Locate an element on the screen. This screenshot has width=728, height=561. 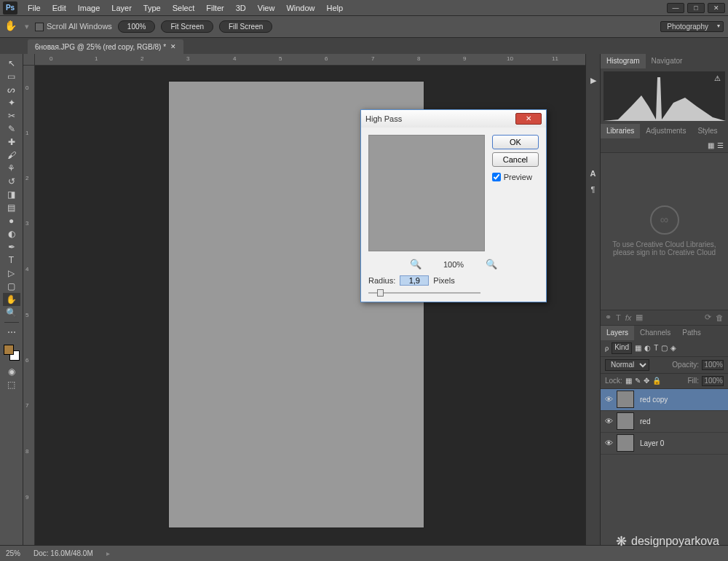
blend-mode-select: Normal is located at coordinates (628, 365).